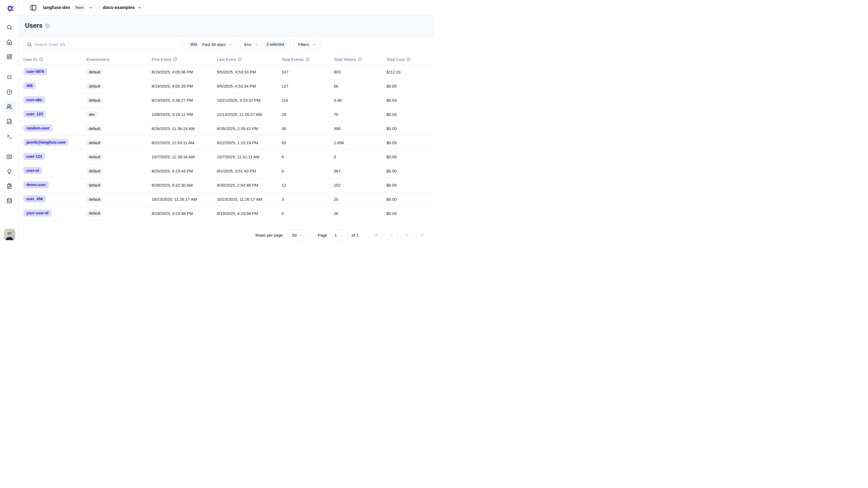  Describe the element at coordinates (308, 100) in the screenshot. I see `total-events-cell: 114` at that location.